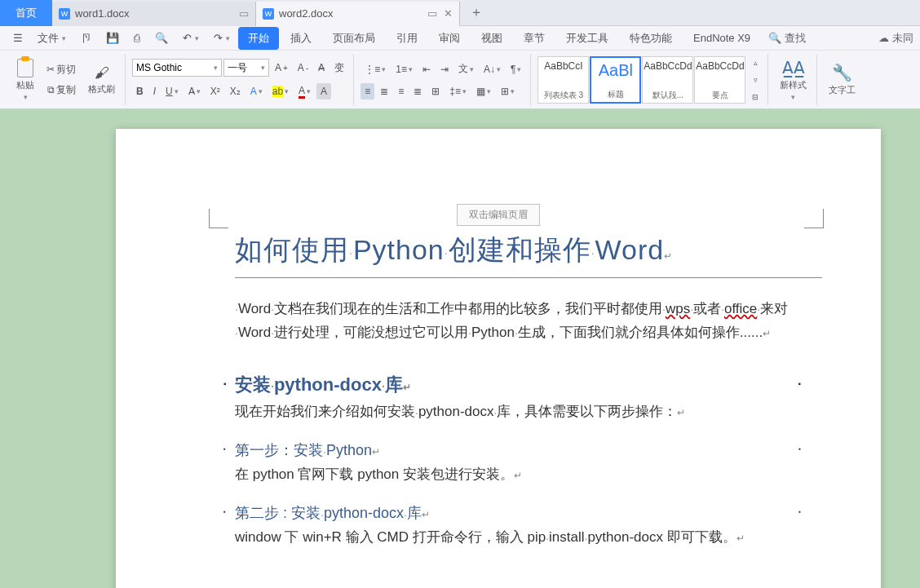 This screenshot has height=588, width=920. What do you see at coordinates (62, 90) in the screenshot?
I see `copy-button: ⧉复制` at bounding box center [62, 90].